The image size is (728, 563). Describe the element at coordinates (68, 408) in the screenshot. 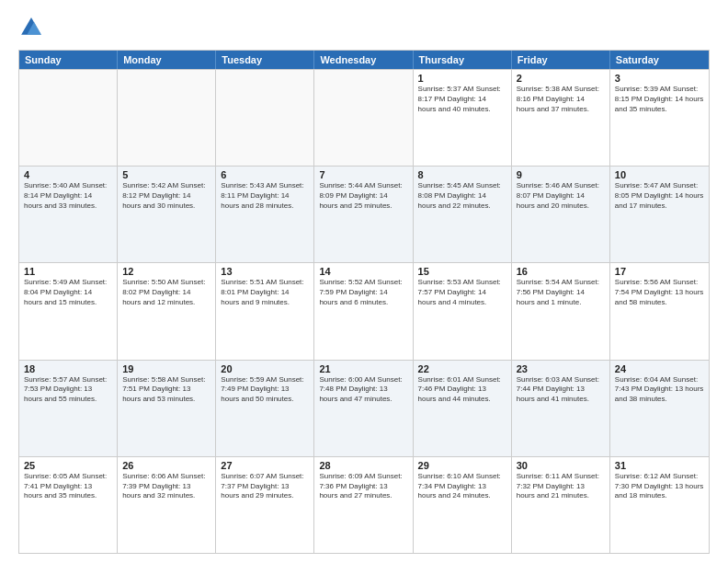

I see `calendar-cell: 18Sunrise: 5:57 AM Sunset: 7:53 PM Dayli…` at that location.